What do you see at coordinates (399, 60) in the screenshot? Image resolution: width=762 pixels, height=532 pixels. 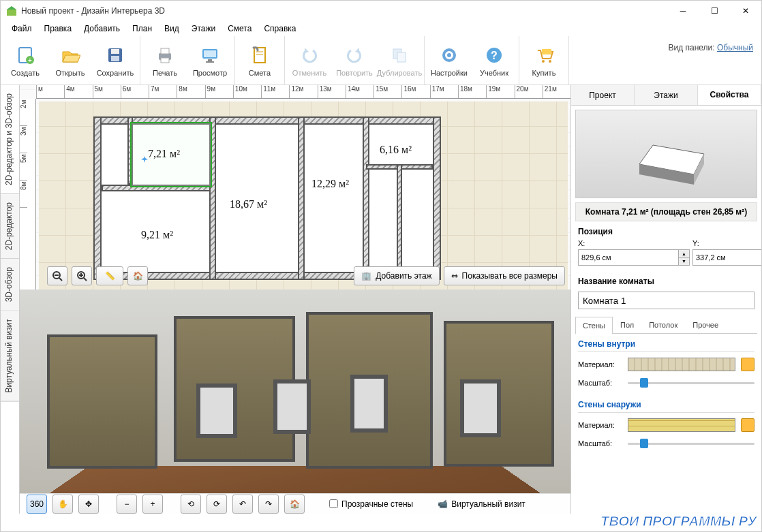 I see `tool-dup: Дублировать` at bounding box center [399, 60].